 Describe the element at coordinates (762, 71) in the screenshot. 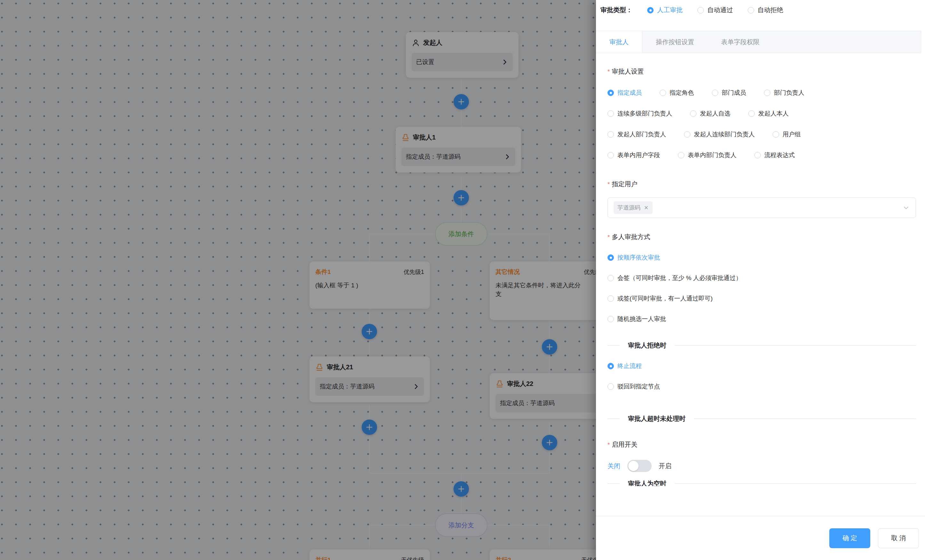

I see `approver-setting-label: 审批人设置` at that location.